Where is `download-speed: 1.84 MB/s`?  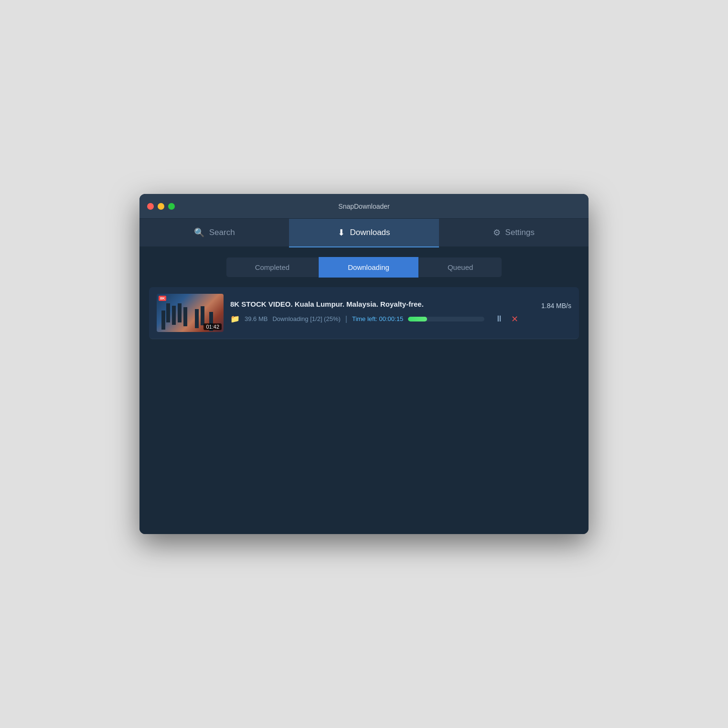 download-speed: 1.84 MB/s is located at coordinates (552, 306).